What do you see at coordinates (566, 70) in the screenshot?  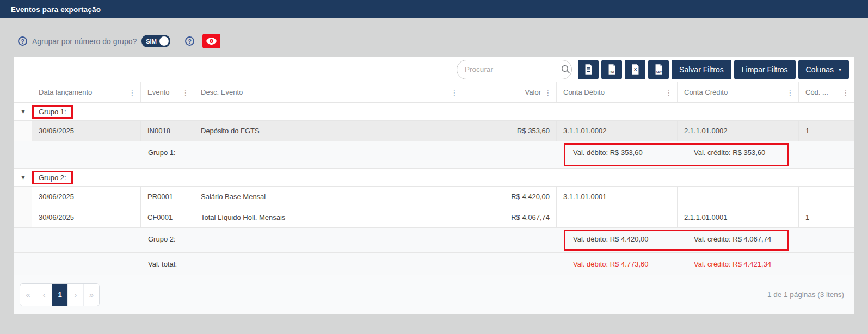 I see `search-icon` at bounding box center [566, 70].